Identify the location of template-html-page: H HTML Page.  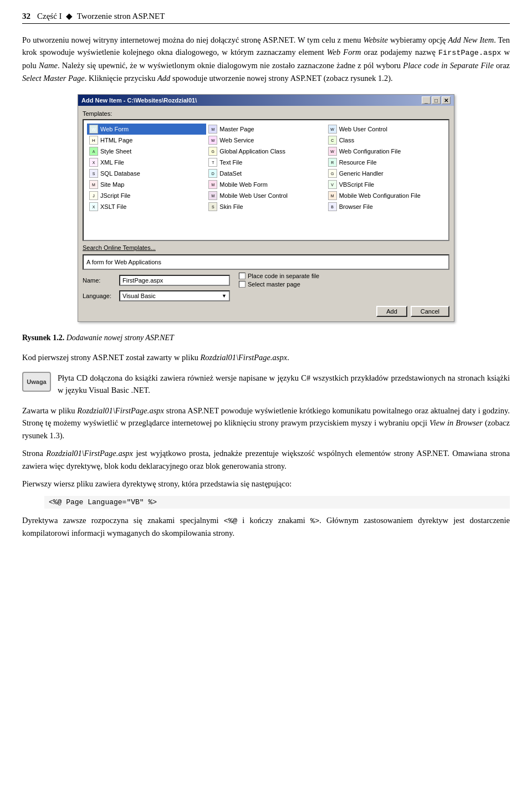
(146, 140).